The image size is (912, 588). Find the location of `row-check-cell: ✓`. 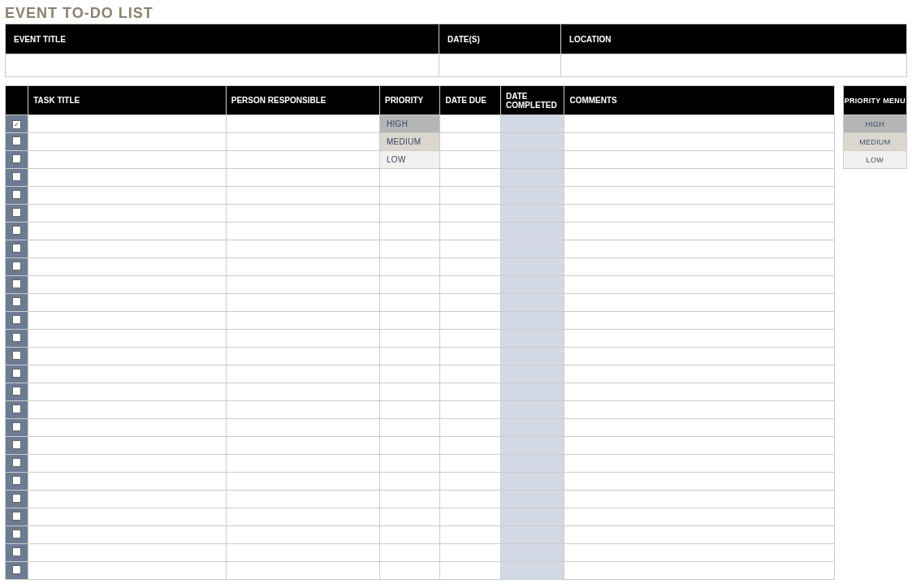

row-check-cell: ✓ is located at coordinates (17, 124).